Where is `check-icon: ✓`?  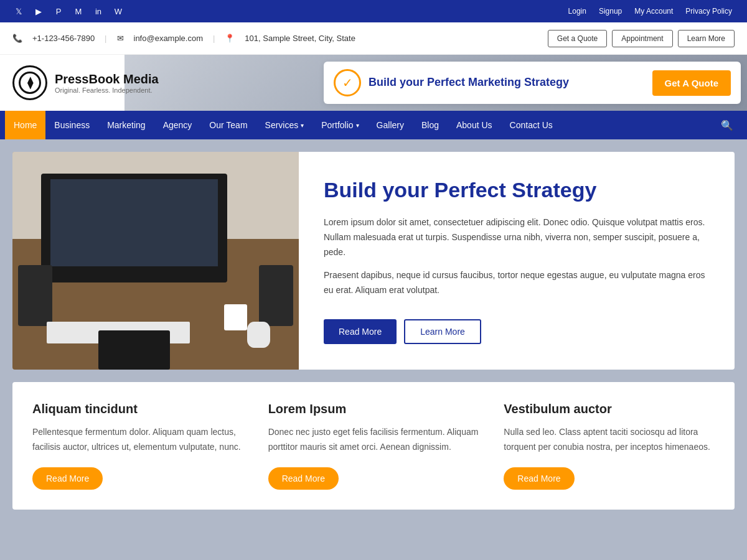 check-icon: ✓ is located at coordinates (347, 83).